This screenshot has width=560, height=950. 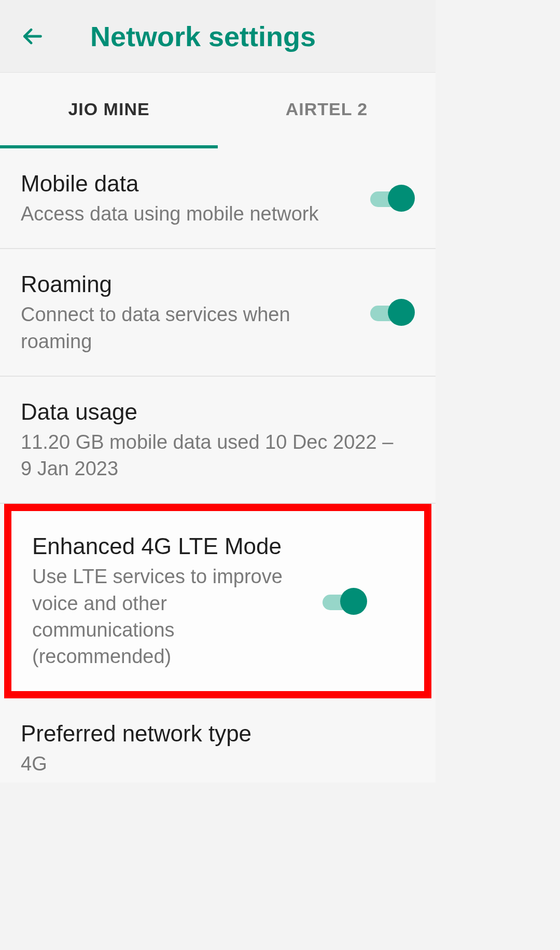 What do you see at coordinates (212, 412) in the screenshot?
I see `row-title: Data usage` at bounding box center [212, 412].